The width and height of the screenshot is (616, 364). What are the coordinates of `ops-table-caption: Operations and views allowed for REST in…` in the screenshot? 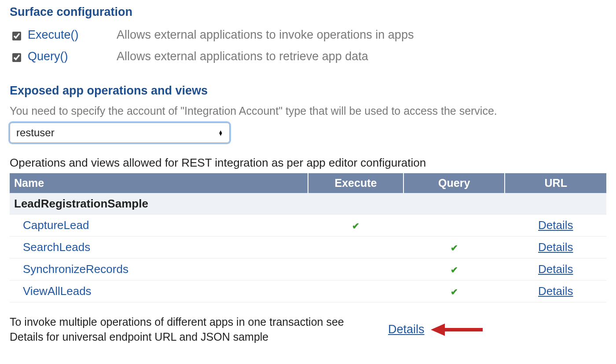 It's located at (308, 163).